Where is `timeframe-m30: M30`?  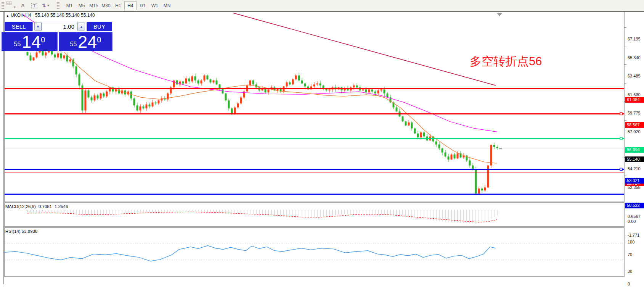 timeframe-m30: M30 is located at coordinates (106, 6).